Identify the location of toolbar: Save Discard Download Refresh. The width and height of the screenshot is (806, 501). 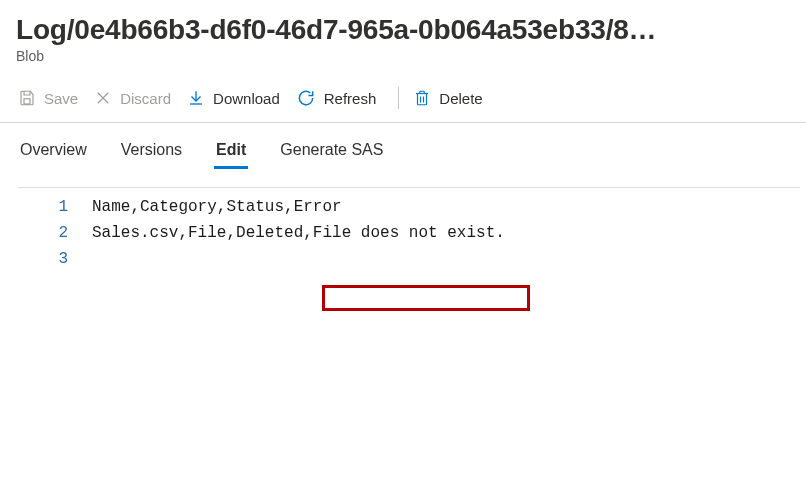
(403, 94).